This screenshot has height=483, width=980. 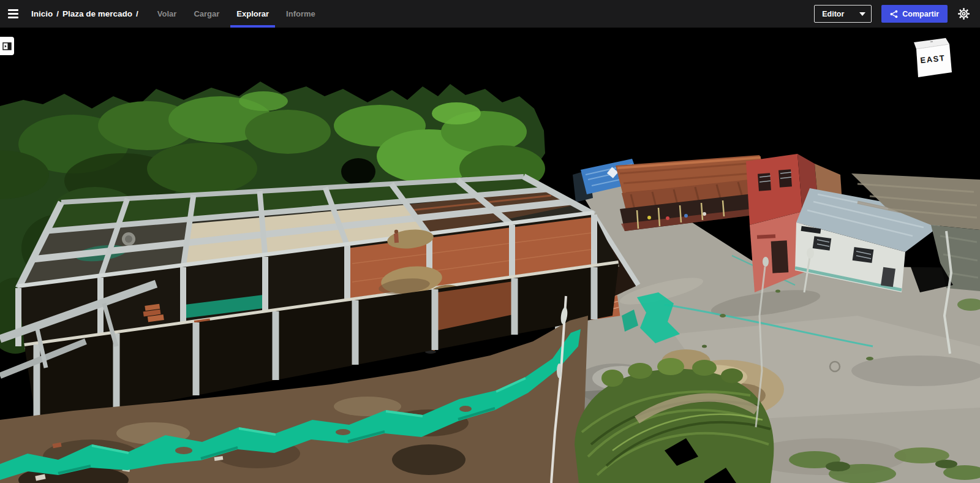 What do you see at coordinates (843, 13) in the screenshot?
I see `role-dropdown: Editor` at bounding box center [843, 13].